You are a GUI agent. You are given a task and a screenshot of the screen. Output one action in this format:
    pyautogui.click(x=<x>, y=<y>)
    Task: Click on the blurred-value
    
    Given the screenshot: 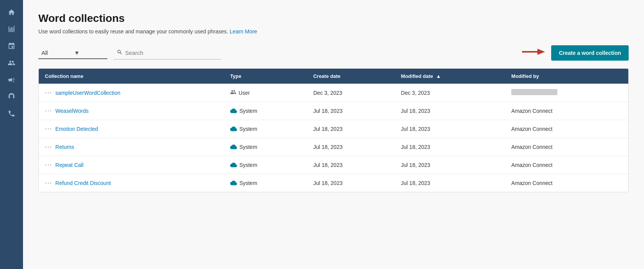 What is the action you would take?
    pyautogui.click(x=534, y=92)
    